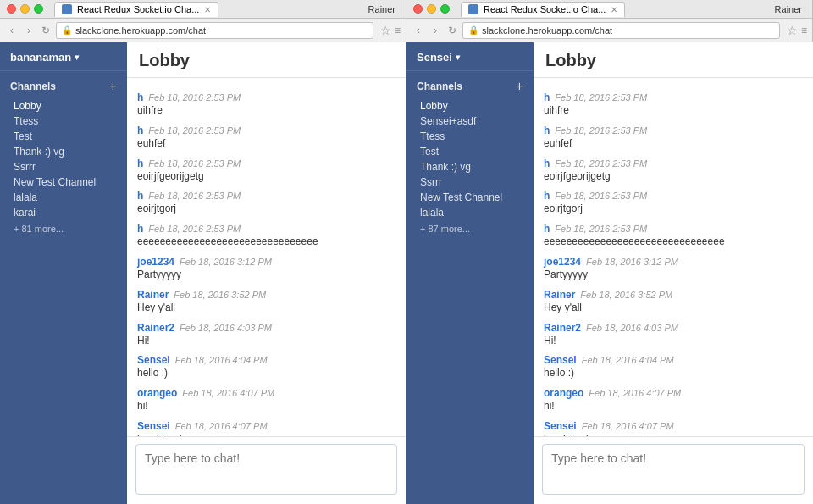 This screenshot has height=504, width=813. What do you see at coordinates (141, 163) in the screenshot?
I see `message-author-h3-left: h` at bounding box center [141, 163].